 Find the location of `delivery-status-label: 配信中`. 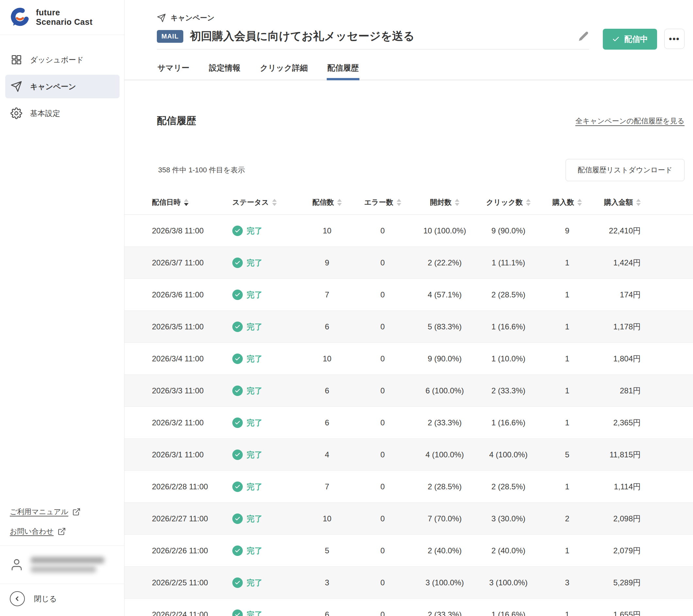

delivery-status-label: 配信中 is located at coordinates (636, 39).